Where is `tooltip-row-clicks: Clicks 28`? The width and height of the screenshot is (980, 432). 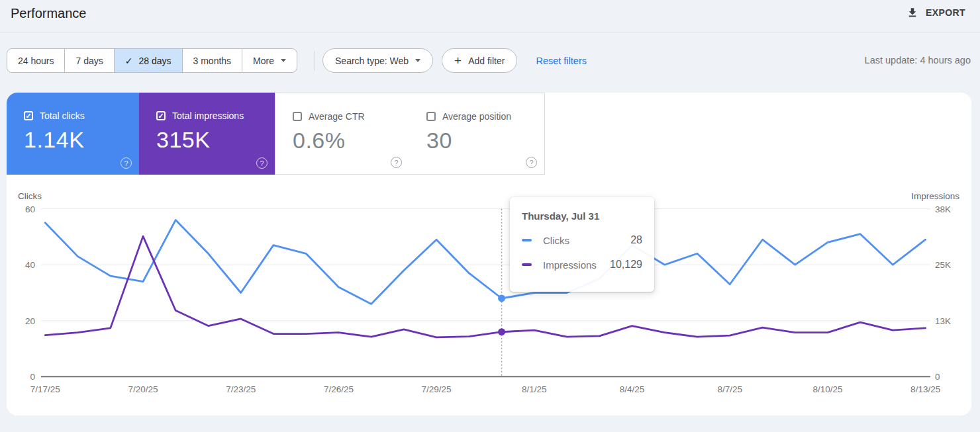
tooltip-row-clicks: Clicks 28 is located at coordinates (582, 240).